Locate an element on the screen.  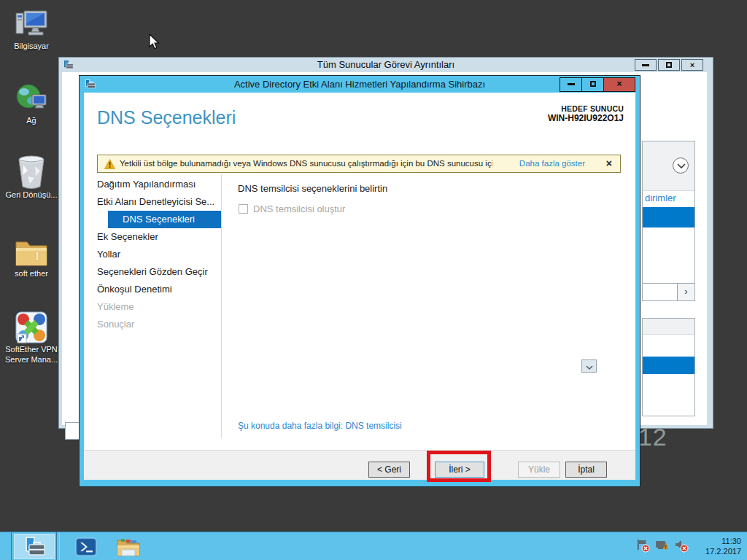
file-explorer-icon is located at coordinates (128, 547).